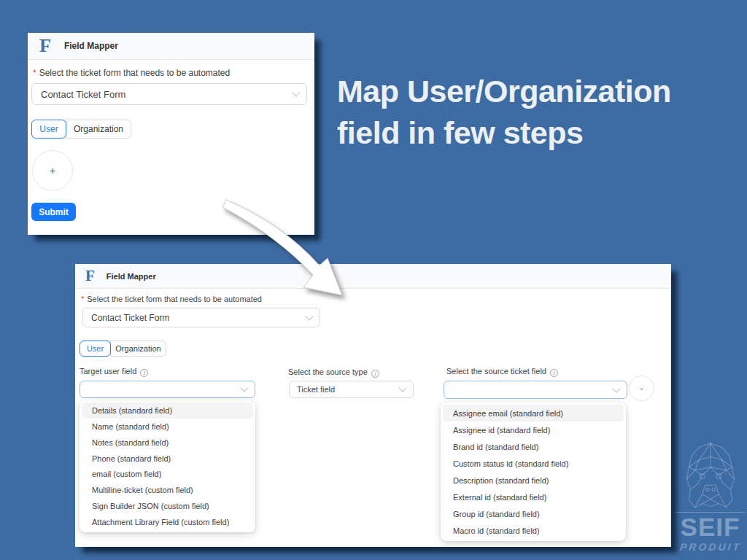 The width and height of the screenshot is (747, 560). What do you see at coordinates (54, 211) in the screenshot?
I see `submit-button: Submit` at bounding box center [54, 211].